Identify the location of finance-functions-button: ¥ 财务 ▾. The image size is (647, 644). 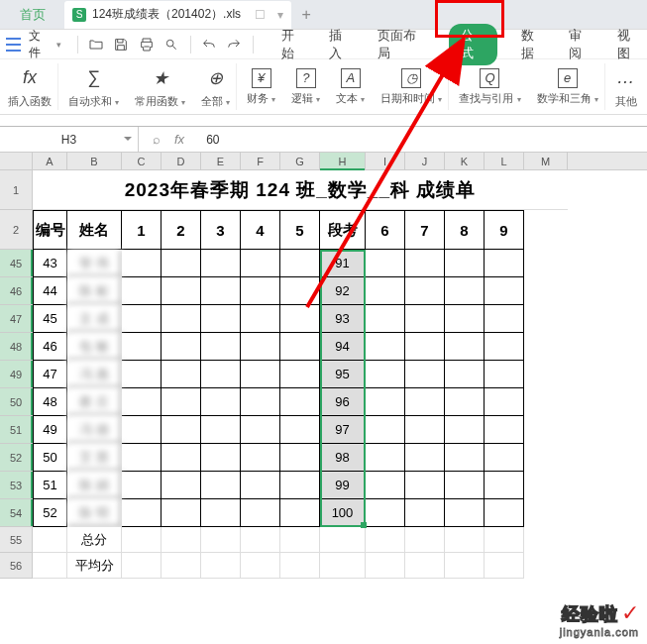
(262, 87).